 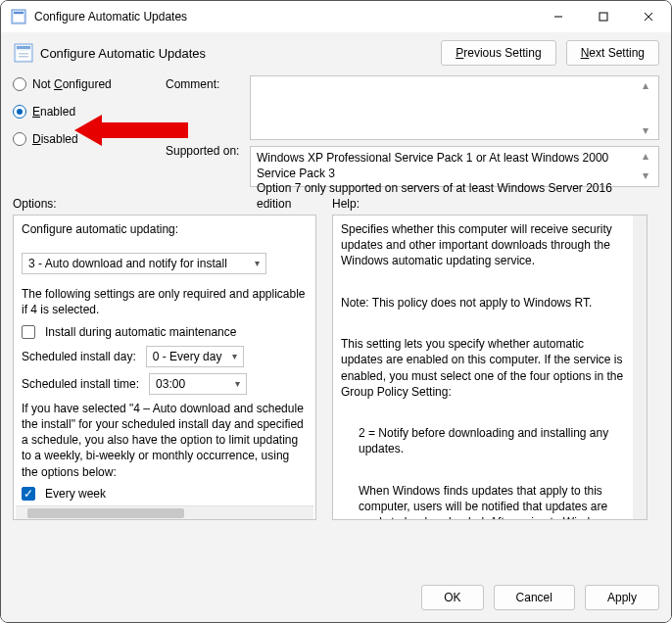 I want to click on options-text: Configure automatic updating:, so click(x=165, y=229).